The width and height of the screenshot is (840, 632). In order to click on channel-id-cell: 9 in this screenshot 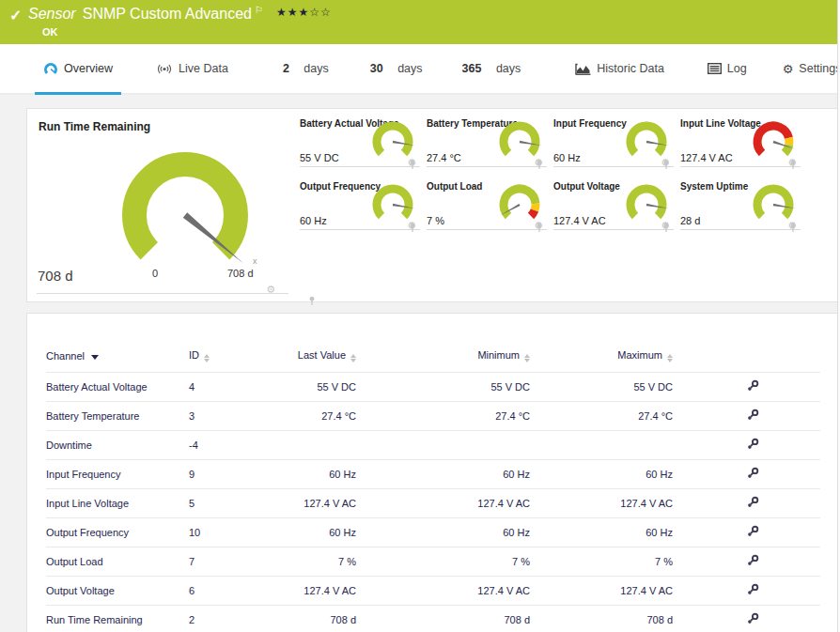, I will do `click(216, 475)`.